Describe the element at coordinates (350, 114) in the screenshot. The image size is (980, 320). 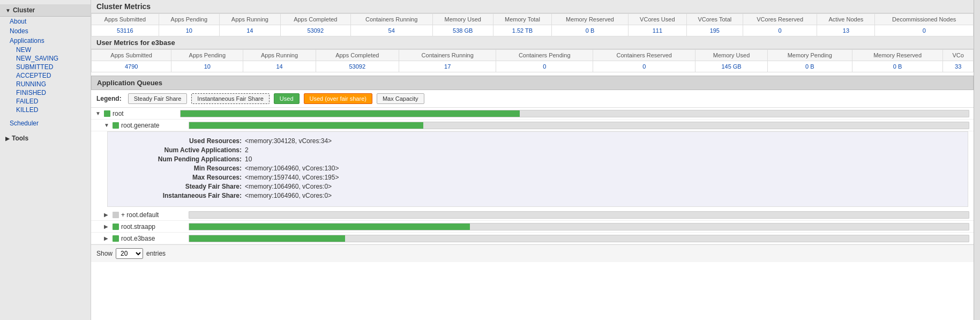
I see `queue-bar-green-root` at that location.